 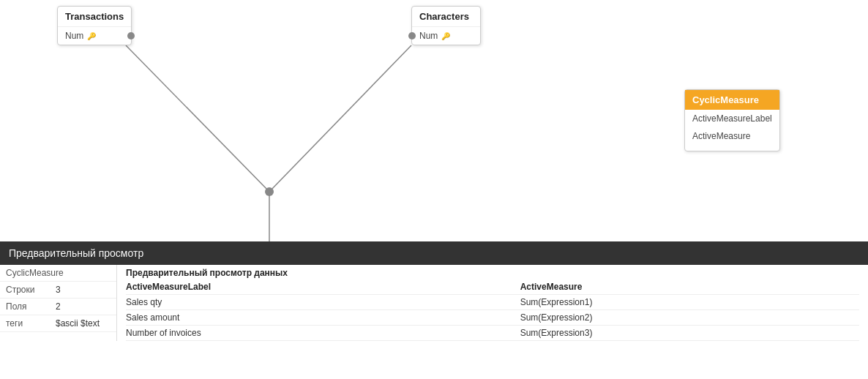 I want to click on node-characters-title: Characters, so click(x=446, y=17).